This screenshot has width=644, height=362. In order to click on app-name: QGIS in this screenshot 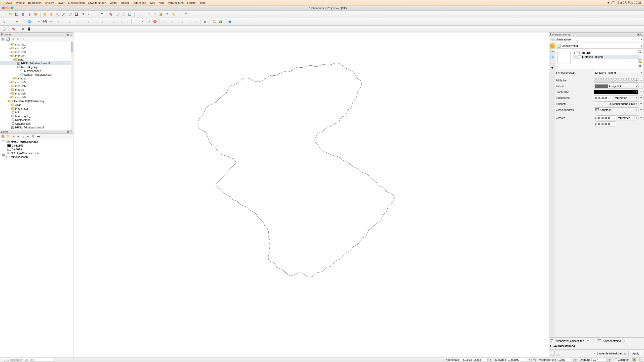, I will do `click(9, 3)`.